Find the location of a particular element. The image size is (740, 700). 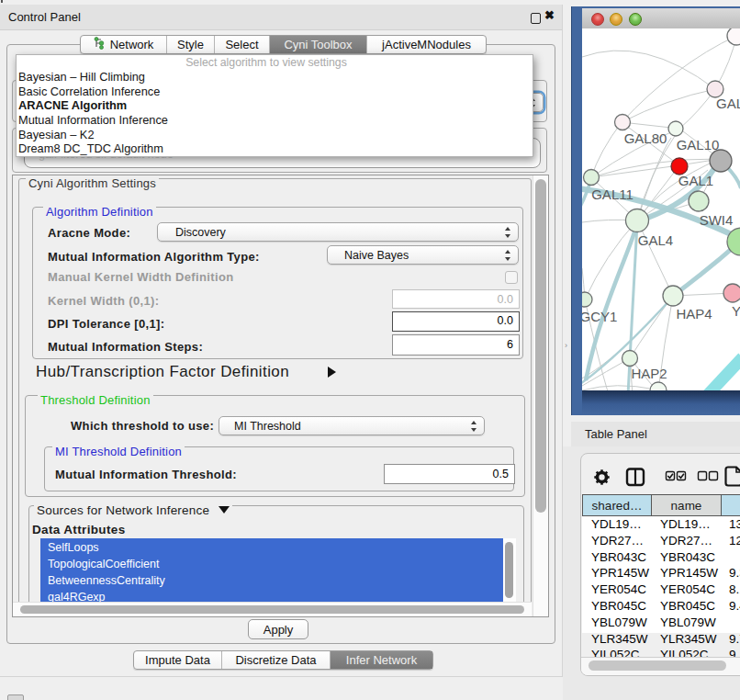

svg-text: GAL11 is located at coordinates (612, 195).